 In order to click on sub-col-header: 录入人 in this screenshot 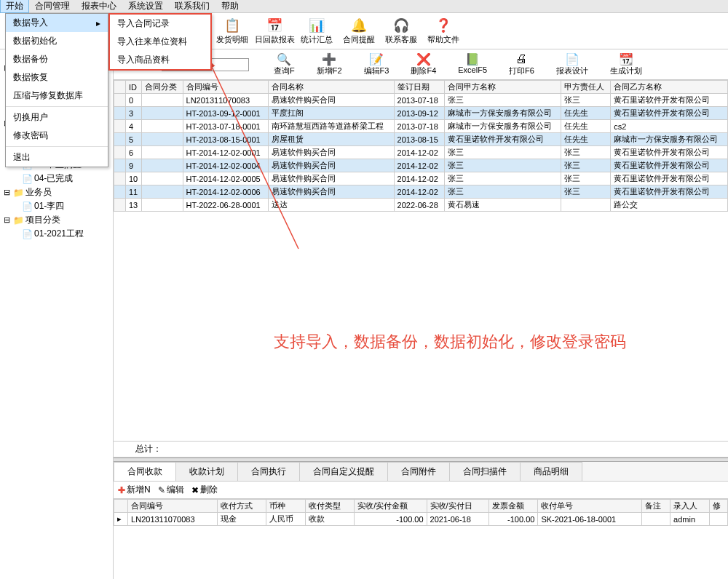, I will do `click(690, 506)`.